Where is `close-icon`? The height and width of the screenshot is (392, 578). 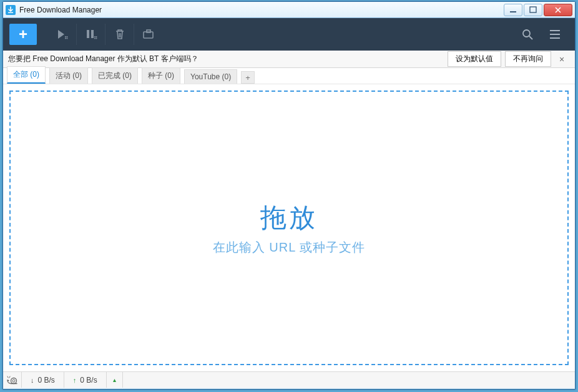
close-icon is located at coordinates (558, 10).